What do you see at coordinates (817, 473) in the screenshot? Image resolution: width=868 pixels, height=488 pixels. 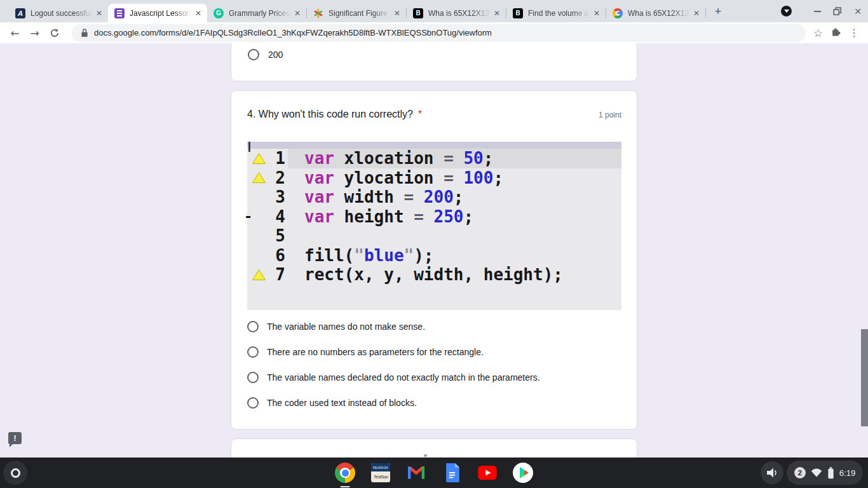 I see `wifi-icon` at bounding box center [817, 473].